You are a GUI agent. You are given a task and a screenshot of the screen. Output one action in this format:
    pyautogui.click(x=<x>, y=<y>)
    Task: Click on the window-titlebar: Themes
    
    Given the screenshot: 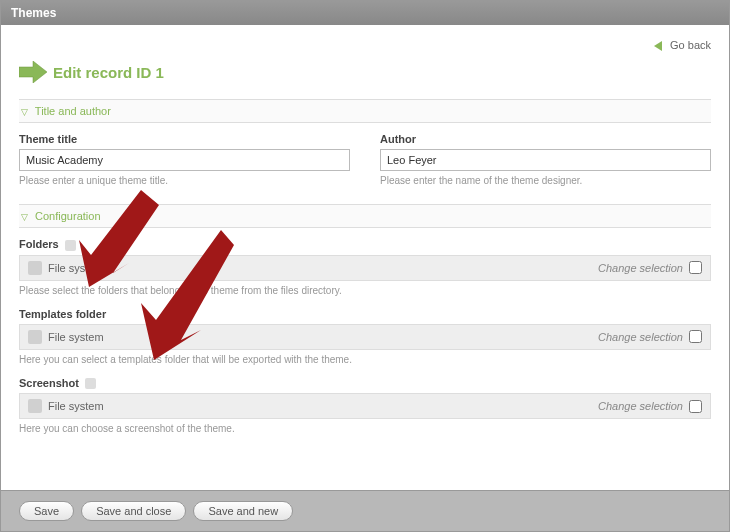 What is the action you would take?
    pyautogui.click(x=365, y=13)
    